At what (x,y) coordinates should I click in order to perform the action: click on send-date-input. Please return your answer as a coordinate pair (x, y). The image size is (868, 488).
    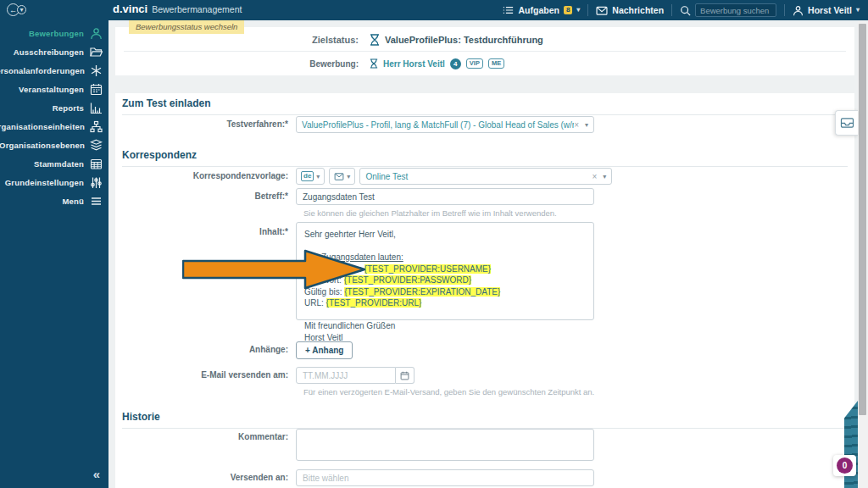
    Looking at the image, I should click on (346, 375).